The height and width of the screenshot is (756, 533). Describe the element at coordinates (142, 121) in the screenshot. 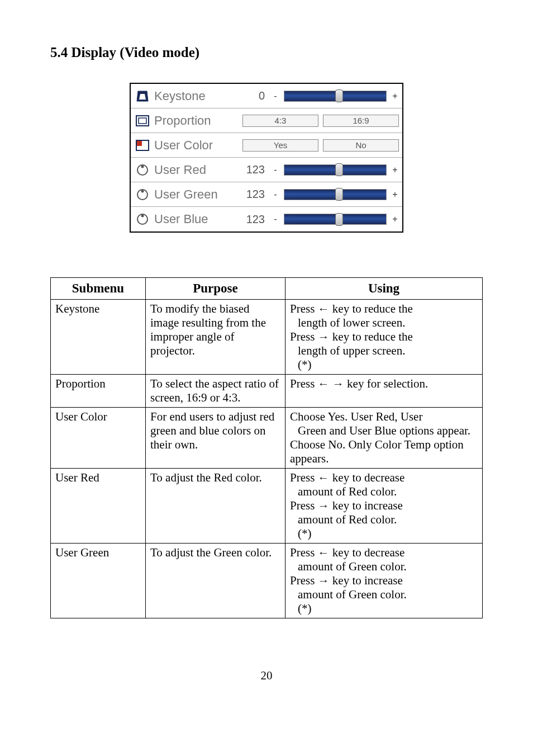

I see `proportion-icon` at that location.